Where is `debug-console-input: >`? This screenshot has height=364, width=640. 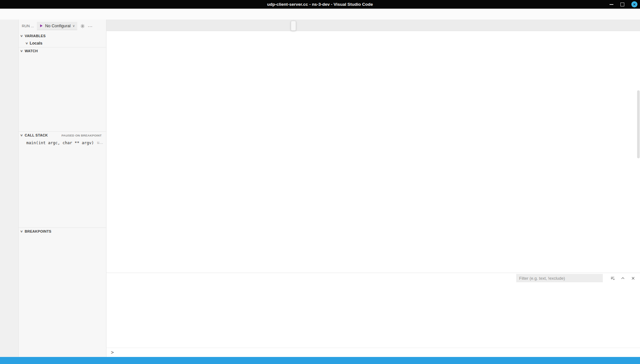
debug-console-input: > is located at coordinates (373, 352).